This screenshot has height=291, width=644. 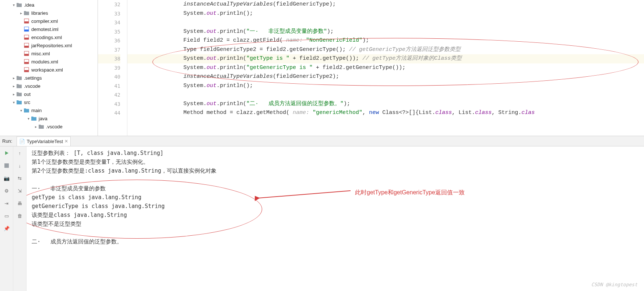 I want to click on code-text: "getGenericType is ", so click(x=279, y=68).